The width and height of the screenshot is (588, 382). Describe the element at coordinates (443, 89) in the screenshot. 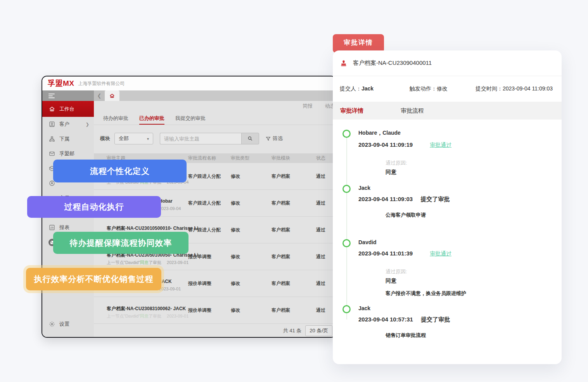

I see `trigger-action-field: 触发动作：修改` at that location.